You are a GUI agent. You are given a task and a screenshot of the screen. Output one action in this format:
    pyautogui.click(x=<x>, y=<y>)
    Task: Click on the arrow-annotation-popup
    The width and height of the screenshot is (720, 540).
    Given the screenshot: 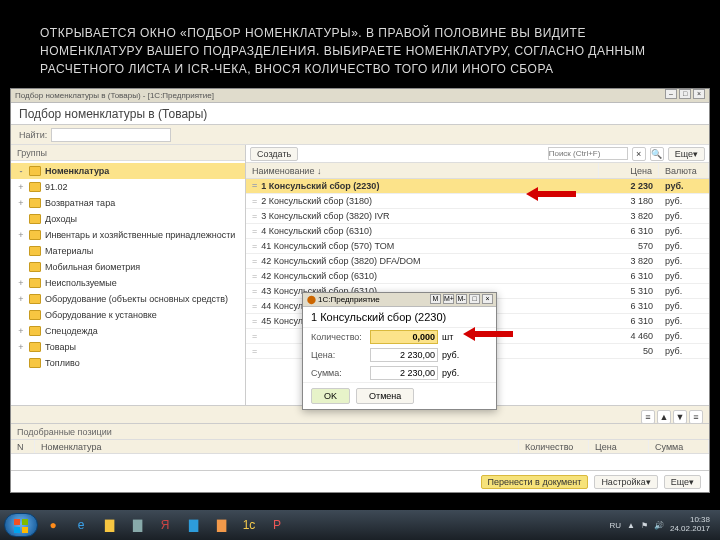 What is the action you would take?
    pyautogui.click(x=488, y=334)
    